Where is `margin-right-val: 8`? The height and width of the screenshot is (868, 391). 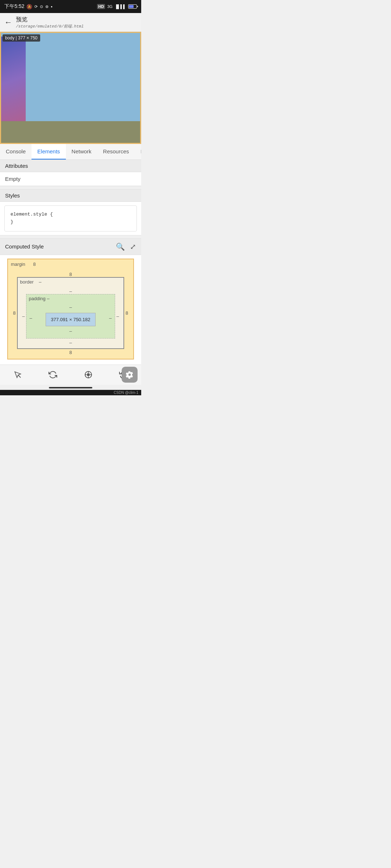
margin-right-val: 8 is located at coordinates (127, 313).